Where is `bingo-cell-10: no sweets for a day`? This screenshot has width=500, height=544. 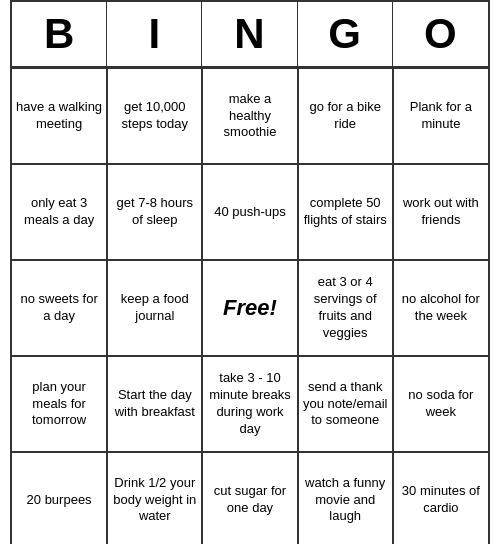 bingo-cell-10: no sweets for a day is located at coordinates (60, 308).